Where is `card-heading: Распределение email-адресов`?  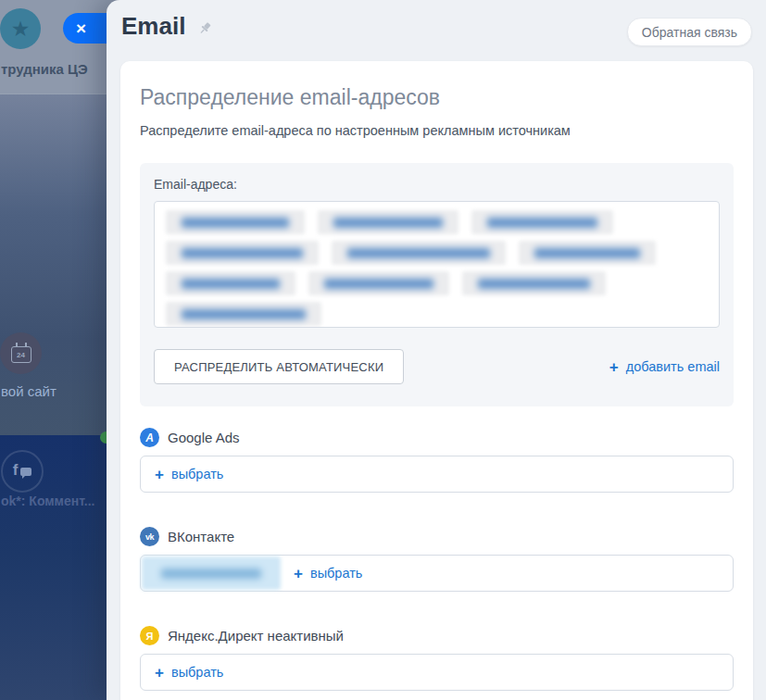 card-heading: Распределение email-адресов is located at coordinates (437, 98).